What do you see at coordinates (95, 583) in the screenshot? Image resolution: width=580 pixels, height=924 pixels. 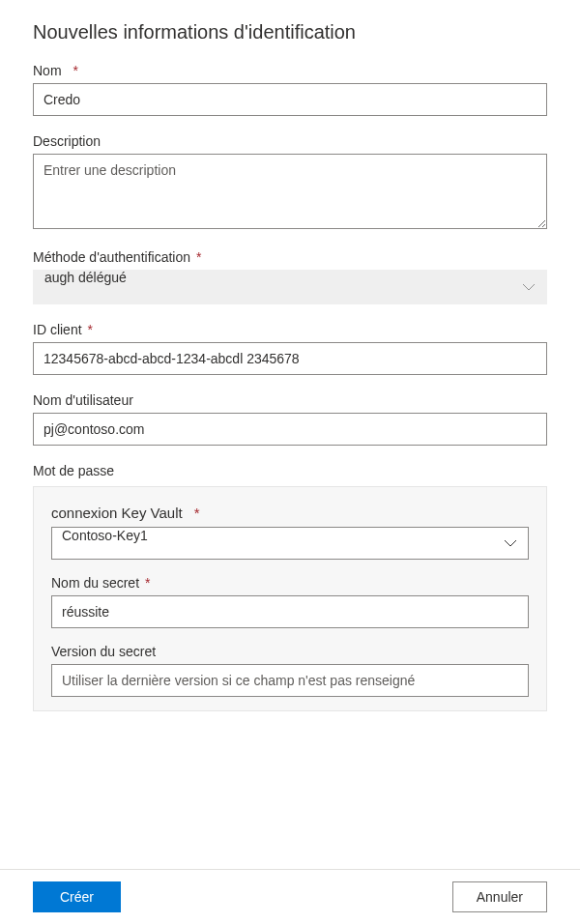 I see `secret-name-label-text: Nom du secret` at bounding box center [95, 583].